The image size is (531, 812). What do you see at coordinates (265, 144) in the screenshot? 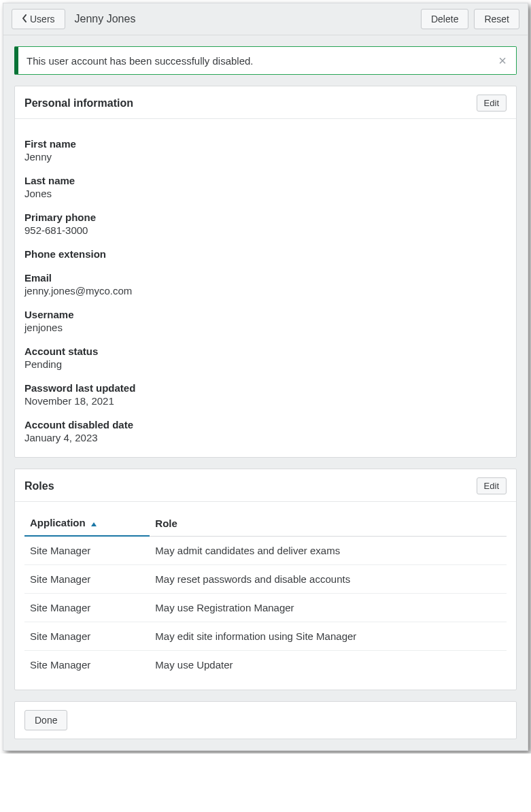
I see `first-name-label: First name` at bounding box center [265, 144].